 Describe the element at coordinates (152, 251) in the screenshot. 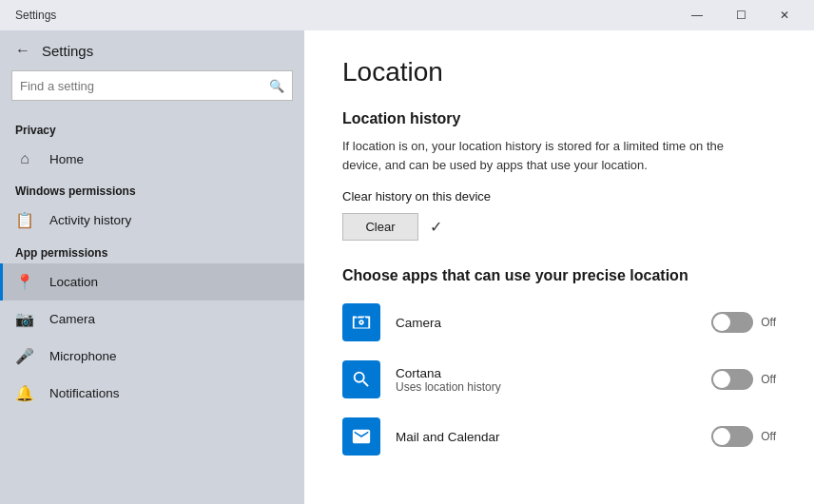

I see `app-permissions-label: App permissions` at that location.